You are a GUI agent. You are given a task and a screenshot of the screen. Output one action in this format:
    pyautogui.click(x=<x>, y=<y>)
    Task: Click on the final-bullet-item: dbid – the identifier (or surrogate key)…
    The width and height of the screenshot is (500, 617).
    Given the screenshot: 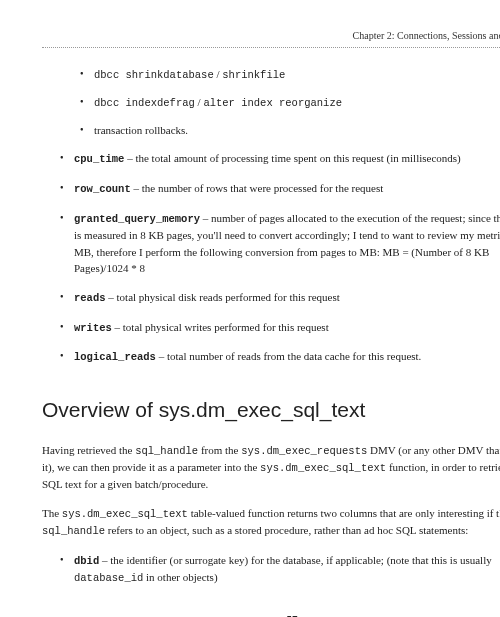 What is the action you would take?
    pyautogui.click(x=280, y=570)
    